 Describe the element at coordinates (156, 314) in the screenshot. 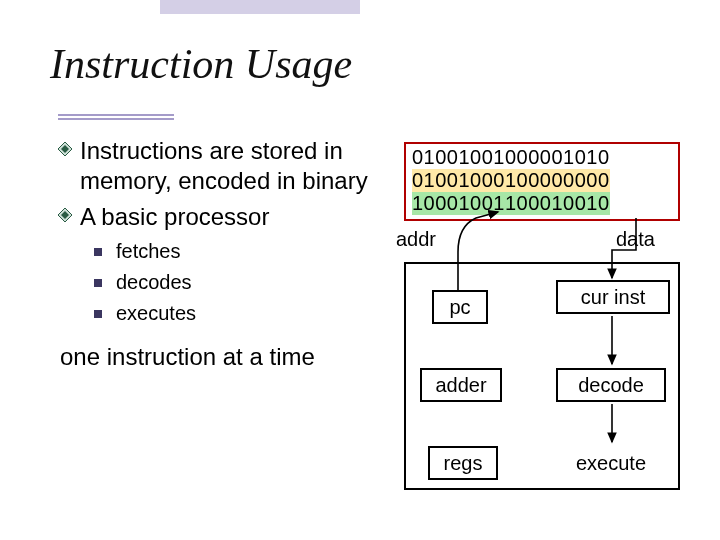

I see `subbullet-executes-text: executes` at that location.